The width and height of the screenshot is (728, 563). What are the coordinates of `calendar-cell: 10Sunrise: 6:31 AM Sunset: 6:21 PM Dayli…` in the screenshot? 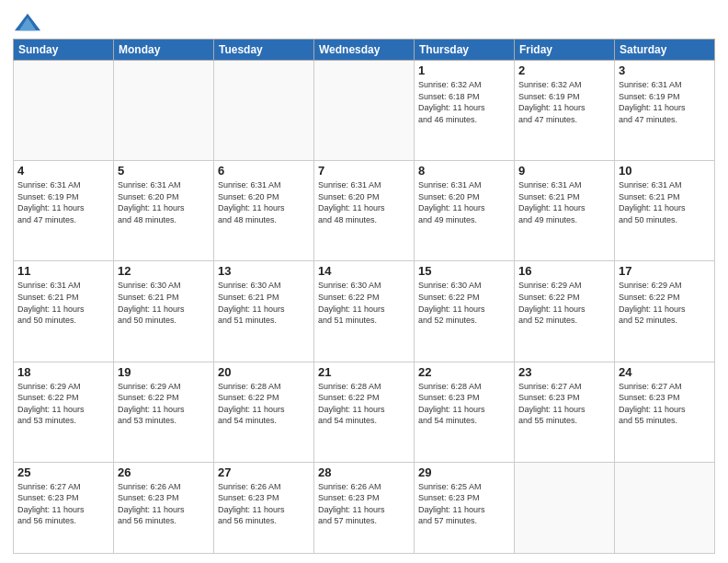 It's located at (665, 212).